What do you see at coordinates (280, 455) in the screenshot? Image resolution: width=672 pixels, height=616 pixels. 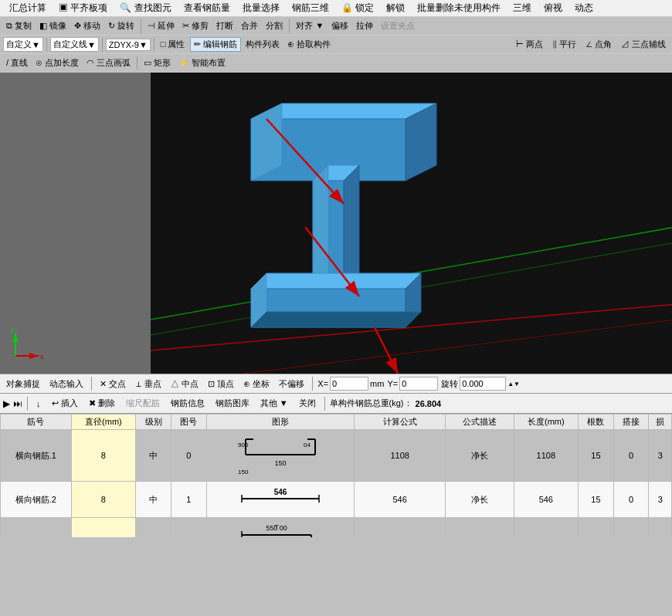 I see `shape-svg-1: 150 04 900 150` at bounding box center [280, 455].